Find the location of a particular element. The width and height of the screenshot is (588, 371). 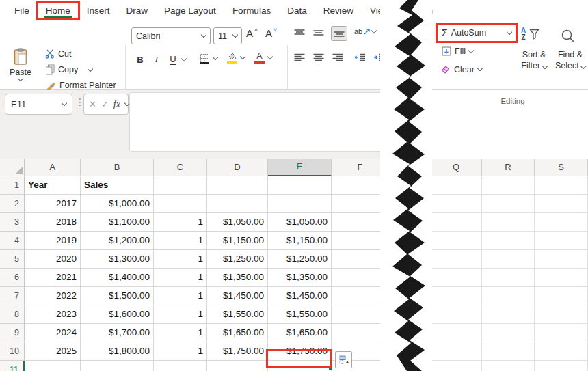

cell-a10: 2025 is located at coordinates (53, 351).